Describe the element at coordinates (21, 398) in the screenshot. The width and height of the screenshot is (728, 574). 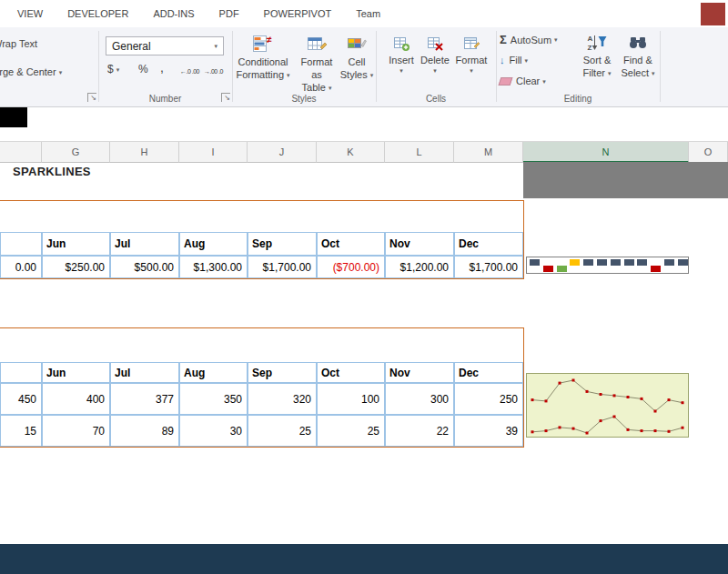
I see `value-cell: 450` at that location.